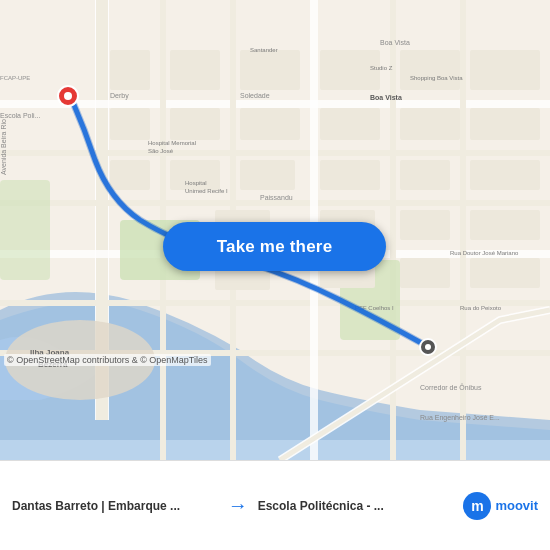  What do you see at coordinates (115, 506) in the screenshot?
I see `origin-label: Dantas Barreto | Embarque ...` at bounding box center [115, 506].